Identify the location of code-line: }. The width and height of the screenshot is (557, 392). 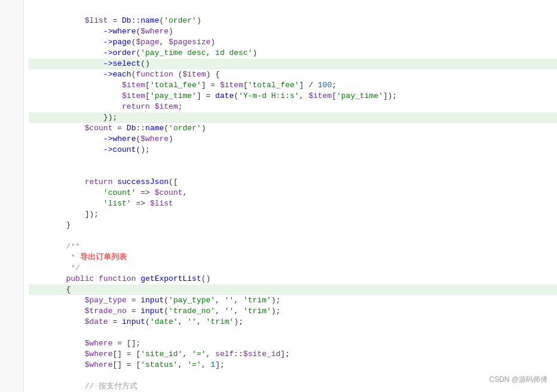
(293, 215).